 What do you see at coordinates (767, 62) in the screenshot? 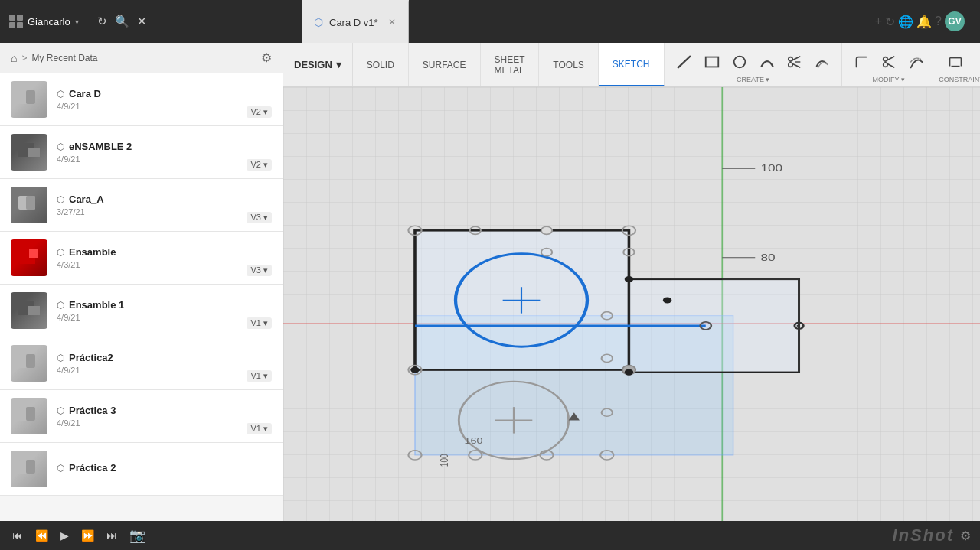
I see `arc-tool-btn` at bounding box center [767, 62].